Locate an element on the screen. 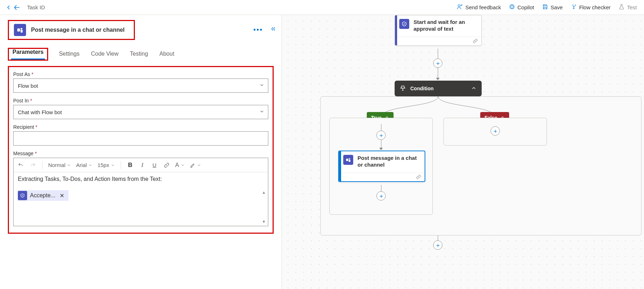 This screenshot has height=289, width=644. rte-toolbar: Normal Arial 15px B I U A is located at coordinates (141, 165).